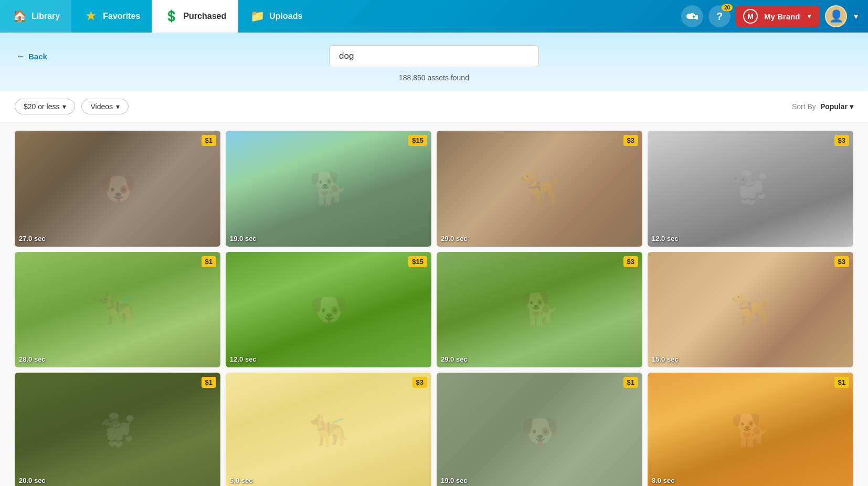 This screenshot has height=486, width=868. I want to click on video-item: 🐩 $3 12.0 sec, so click(750, 189).